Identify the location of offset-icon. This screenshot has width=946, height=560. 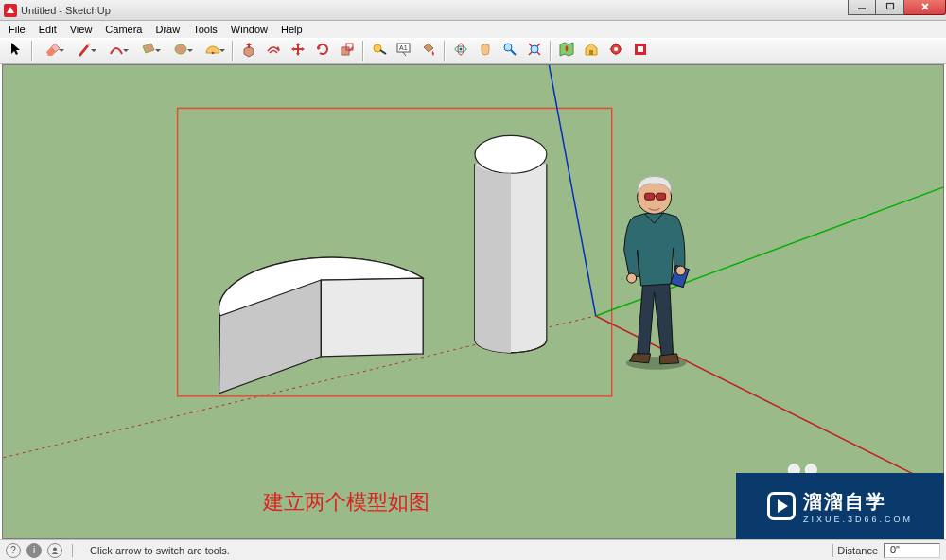
(273, 51).